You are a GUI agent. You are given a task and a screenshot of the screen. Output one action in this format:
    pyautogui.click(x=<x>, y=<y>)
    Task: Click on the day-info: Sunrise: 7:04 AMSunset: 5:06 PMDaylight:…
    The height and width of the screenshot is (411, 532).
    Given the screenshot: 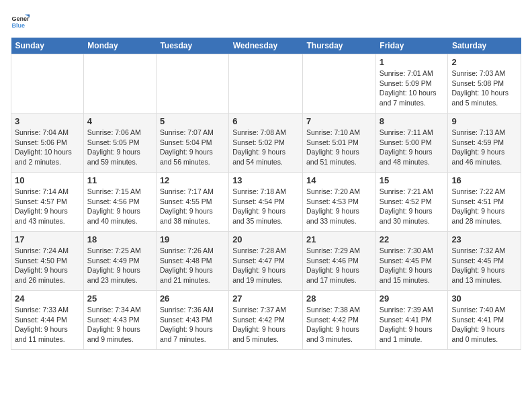 What is the action you would take?
    pyautogui.click(x=47, y=148)
    